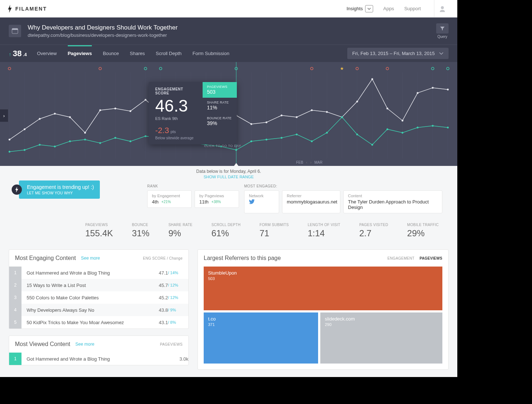 The height and width of the screenshot is (404, 532). I want to click on data-context-bar: Data below is for Monday, April 6. SHOW …, so click(229, 173).